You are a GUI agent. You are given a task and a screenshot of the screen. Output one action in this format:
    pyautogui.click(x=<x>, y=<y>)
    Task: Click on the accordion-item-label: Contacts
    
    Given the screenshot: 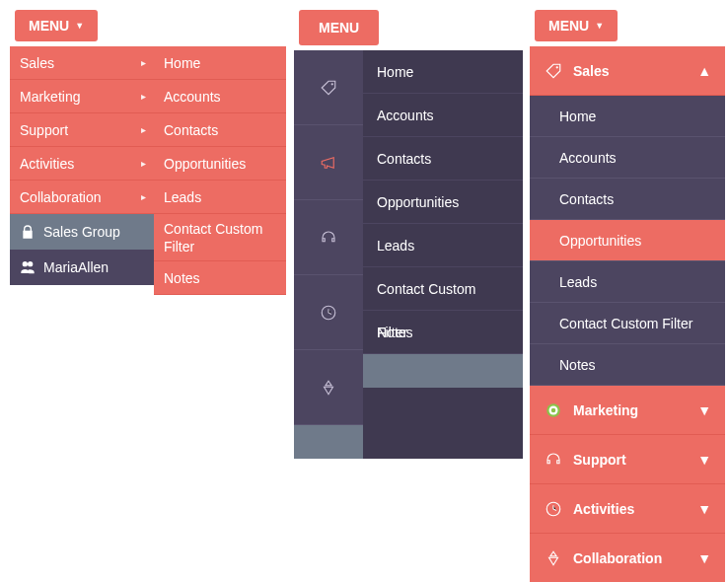 What is the action you would take?
    pyautogui.click(x=586, y=199)
    